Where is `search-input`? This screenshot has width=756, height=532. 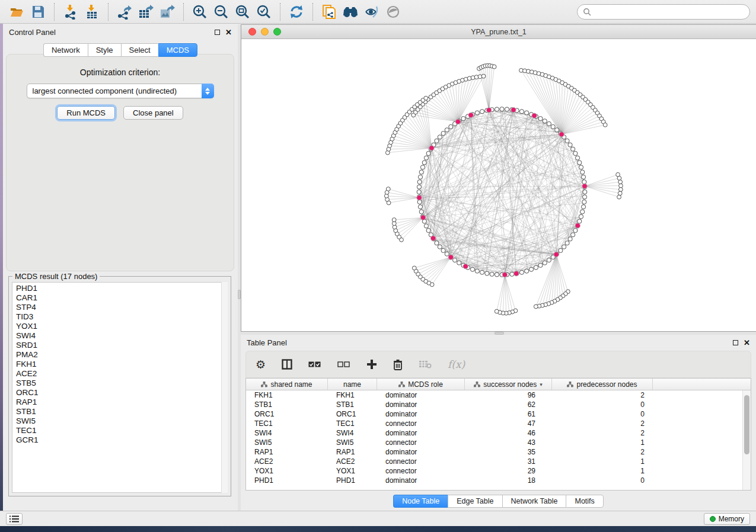
search-input is located at coordinates (668, 12).